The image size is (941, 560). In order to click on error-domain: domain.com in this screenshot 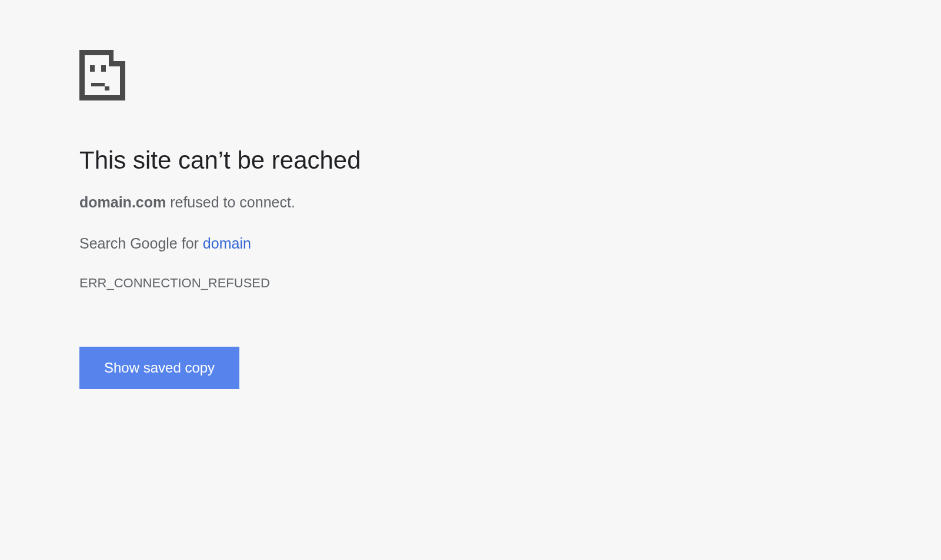, I will do `click(122, 202)`.